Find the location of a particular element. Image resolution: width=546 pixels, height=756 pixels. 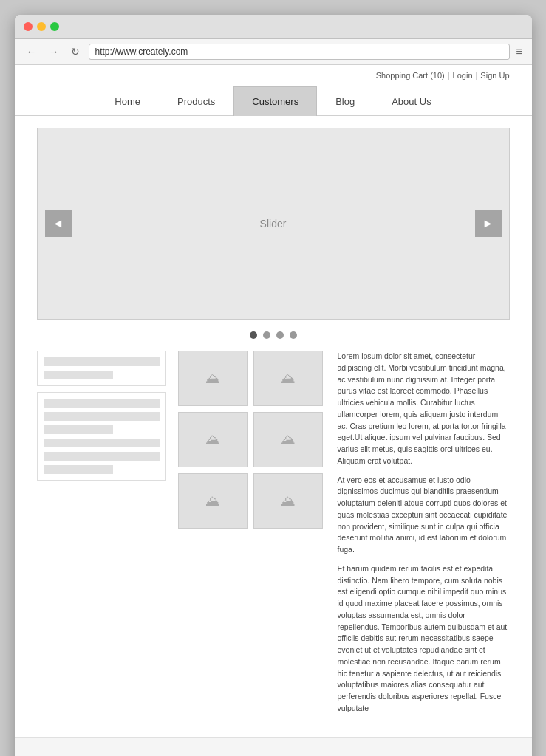

maximize-button is located at coordinates (55, 27).